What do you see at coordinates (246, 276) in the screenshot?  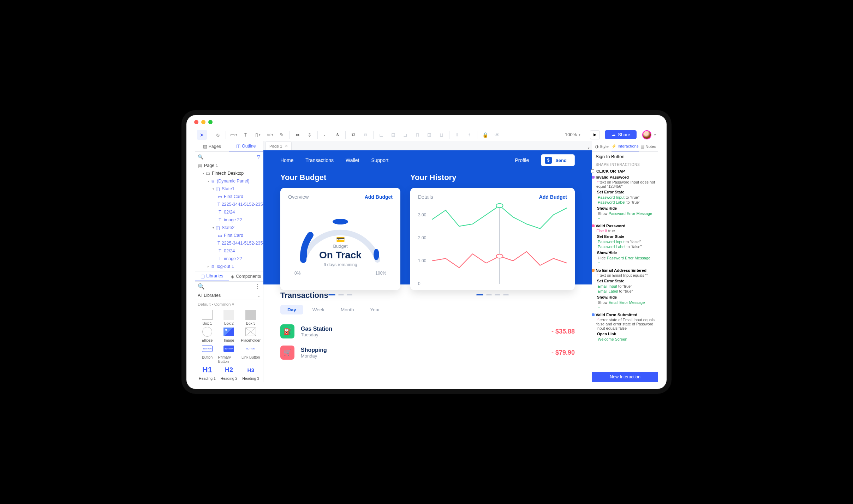 I see `tab-components: ◈ Components` at bounding box center [246, 276].